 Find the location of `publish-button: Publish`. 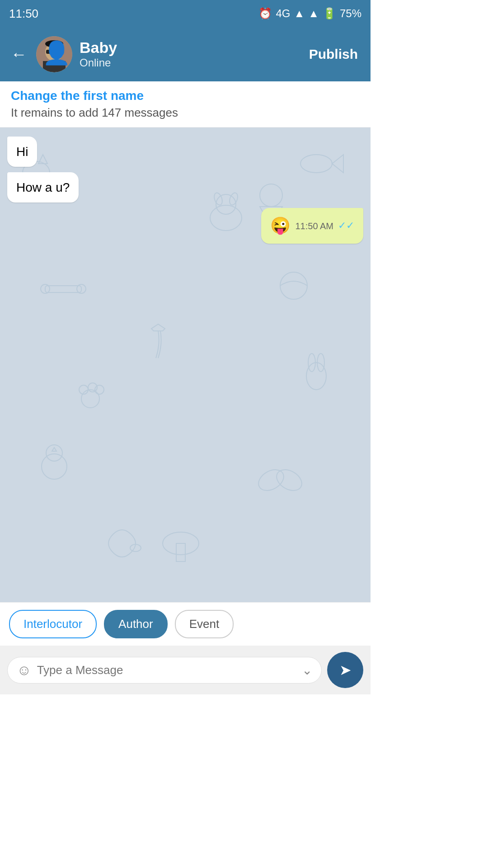

publish-button: Publish is located at coordinates (333, 54).